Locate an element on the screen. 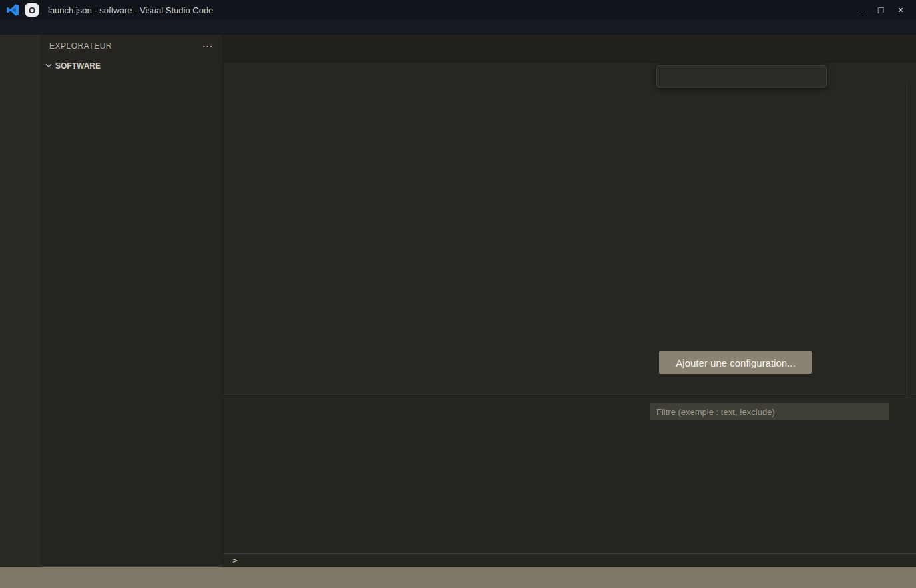 This screenshot has width=916, height=588. menu-bar is located at coordinates (458, 27).